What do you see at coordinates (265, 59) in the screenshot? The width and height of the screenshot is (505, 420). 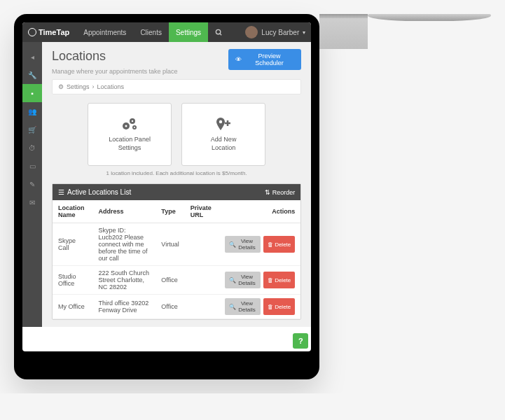 I see `preview-scheduler-button: 👁 Preview Scheduler` at bounding box center [265, 59].